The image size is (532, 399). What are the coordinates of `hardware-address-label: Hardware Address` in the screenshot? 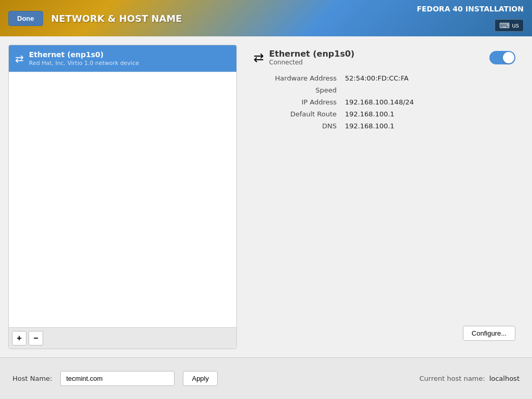 It's located at (300, 78).